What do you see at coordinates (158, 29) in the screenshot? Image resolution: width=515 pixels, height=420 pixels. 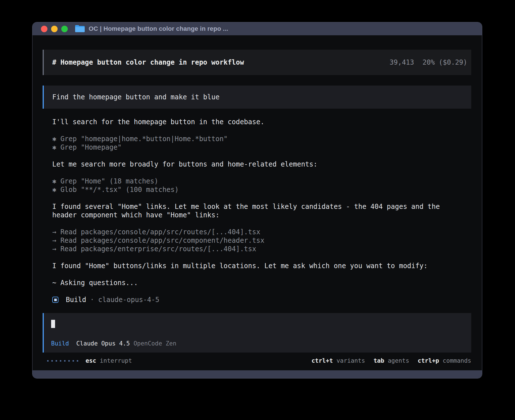 I see `window-title: OC | Homepage button color change in rep…` at bounding box center [158, 29].